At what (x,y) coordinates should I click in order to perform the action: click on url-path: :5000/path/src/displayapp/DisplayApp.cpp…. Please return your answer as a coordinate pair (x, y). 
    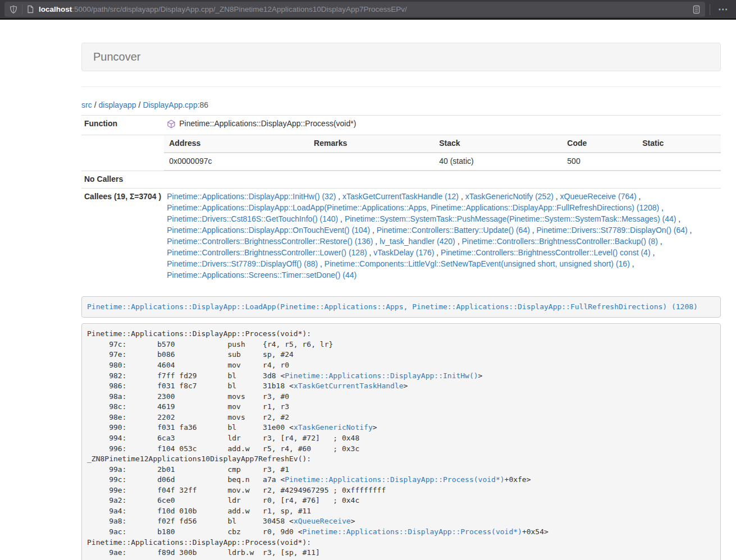
    Looking at the image, I should click on (239, 9).